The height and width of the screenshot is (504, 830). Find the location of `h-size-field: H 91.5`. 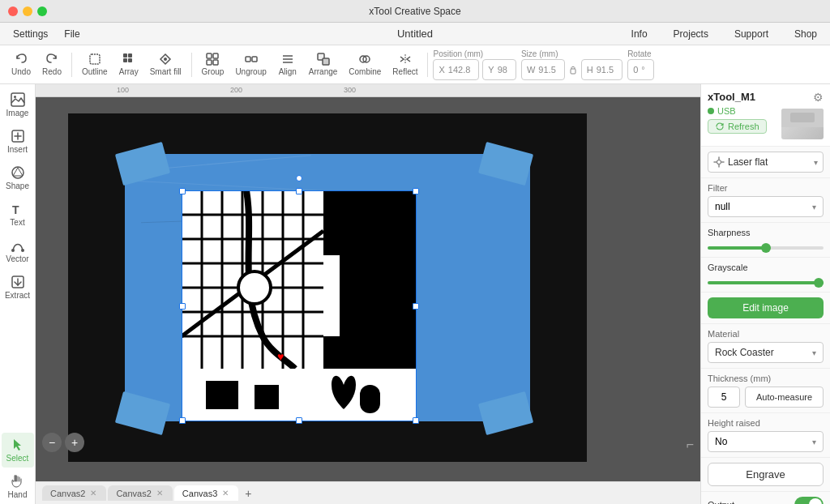

h-size-field: H 91.5 is located at coordinates (601, 70).